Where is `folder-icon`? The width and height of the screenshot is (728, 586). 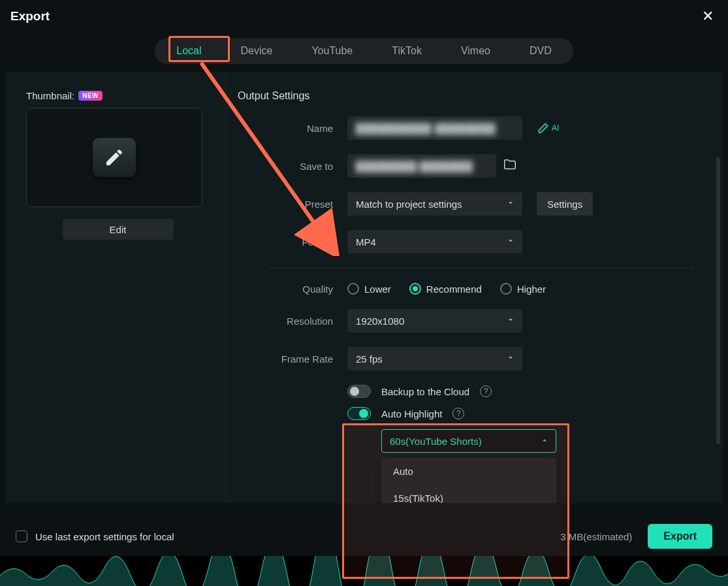
folder-icon is located at coordinates (510, 165).